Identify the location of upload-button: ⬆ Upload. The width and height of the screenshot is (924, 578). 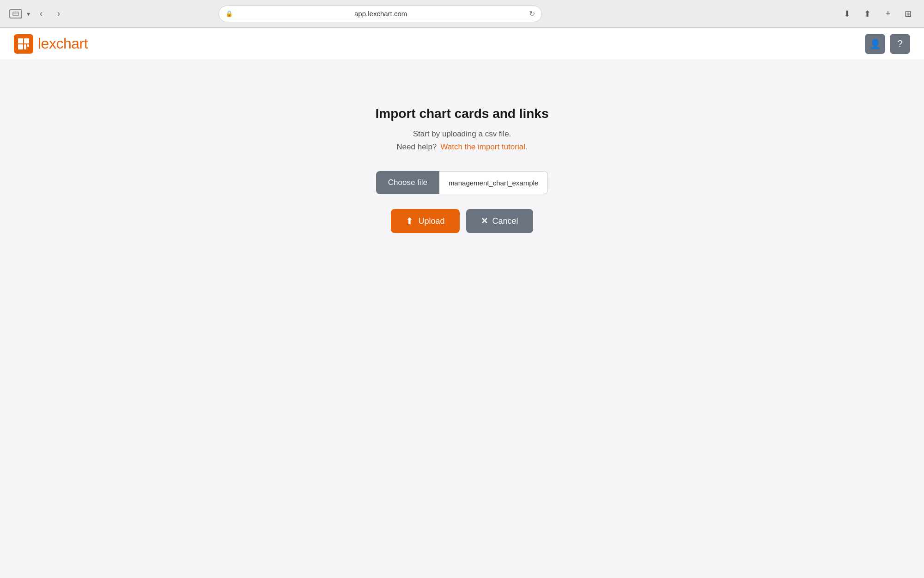
(425, 221).